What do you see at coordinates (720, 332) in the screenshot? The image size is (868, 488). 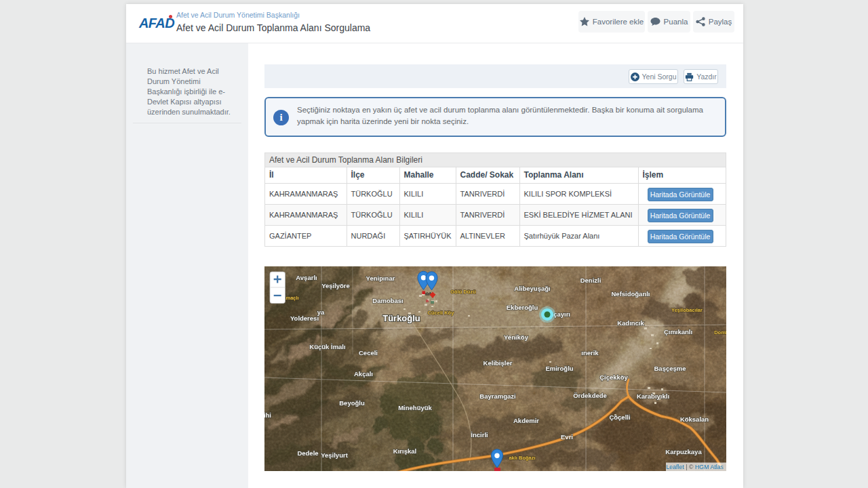 I see `svg-text: Dombay` at bounding box center [720, 332].